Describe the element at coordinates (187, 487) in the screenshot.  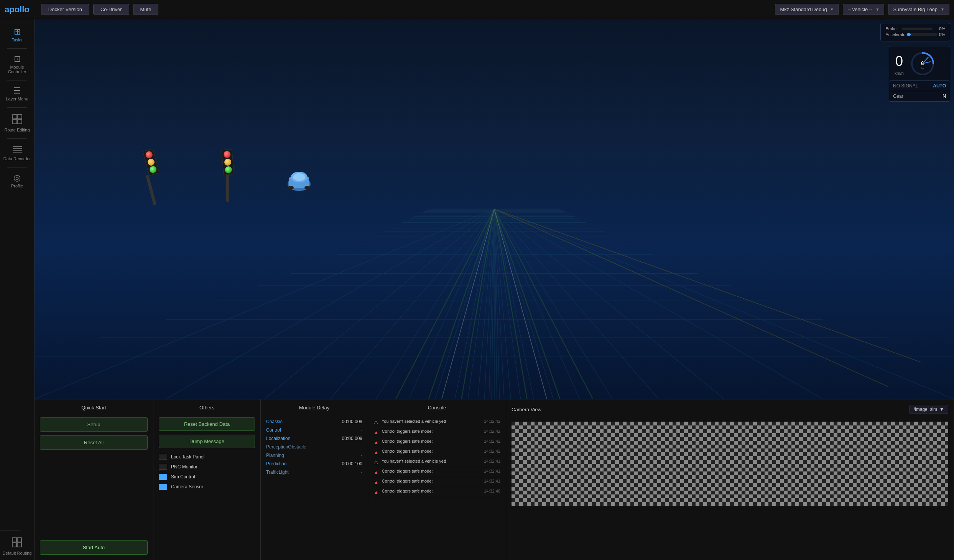
I see `camera-sensor-label: Camera Sensor` at that location.